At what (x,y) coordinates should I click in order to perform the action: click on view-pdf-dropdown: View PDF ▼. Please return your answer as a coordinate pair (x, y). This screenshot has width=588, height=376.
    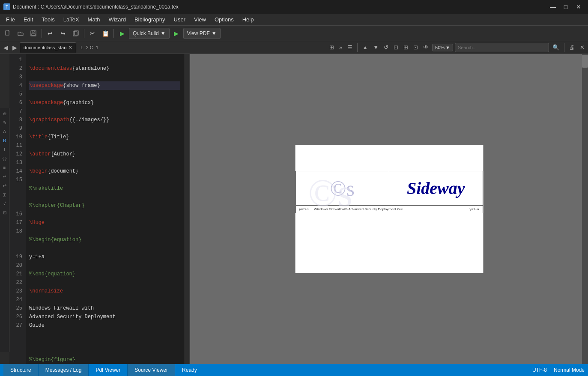
    Looking at the image, I should click on (202, 33).